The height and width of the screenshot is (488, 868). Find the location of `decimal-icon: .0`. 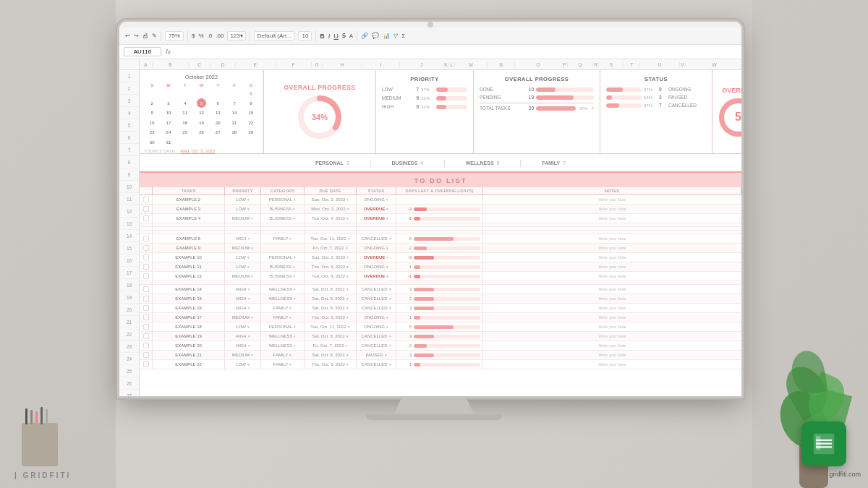

decimal-icon: .0 is located at coordinates (210, 36).